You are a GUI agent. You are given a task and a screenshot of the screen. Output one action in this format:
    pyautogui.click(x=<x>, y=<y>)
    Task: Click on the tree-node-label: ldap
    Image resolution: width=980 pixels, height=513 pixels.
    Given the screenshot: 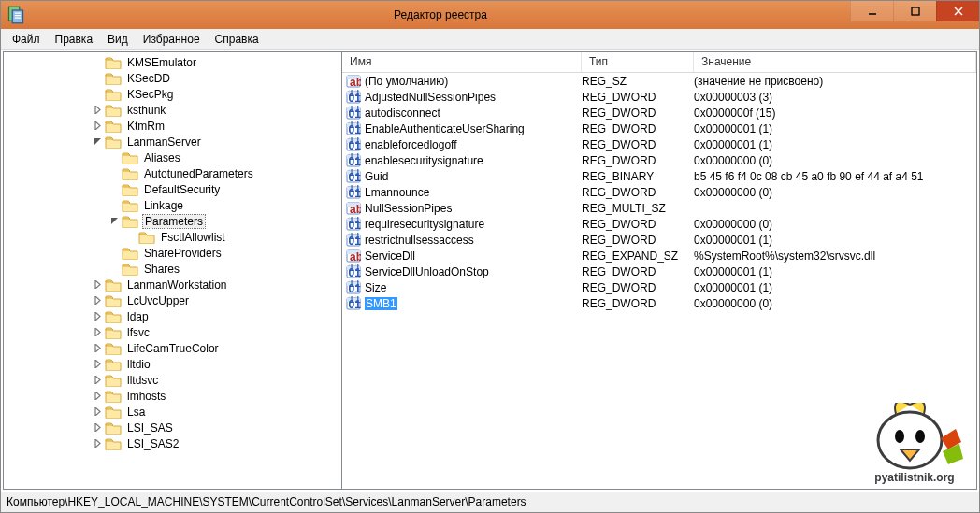 What is the action you would take?
    pyautogui.click(x=138, y=317)
    